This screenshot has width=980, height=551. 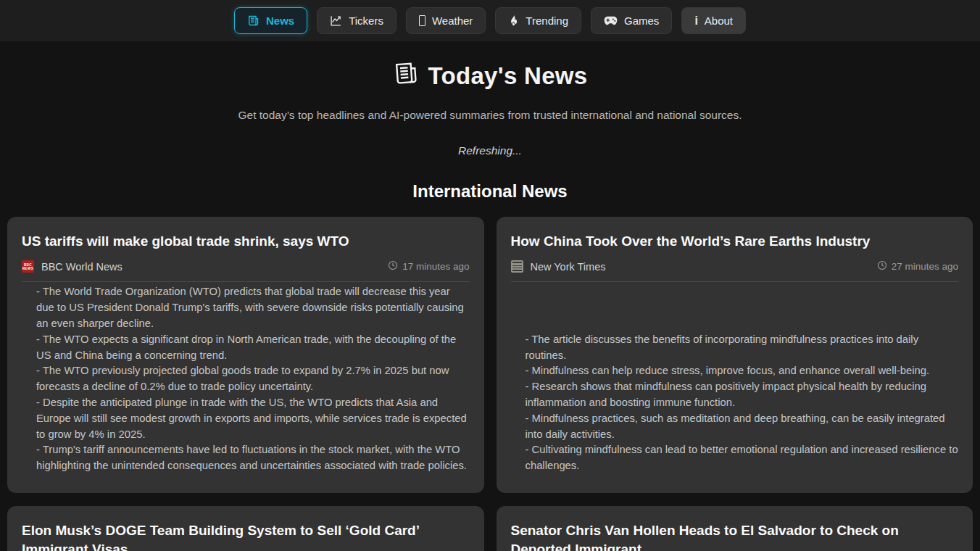 I want to click on news-card: Elon Musk’s DOGE Team Building System to…, so click(x=246, y=529).